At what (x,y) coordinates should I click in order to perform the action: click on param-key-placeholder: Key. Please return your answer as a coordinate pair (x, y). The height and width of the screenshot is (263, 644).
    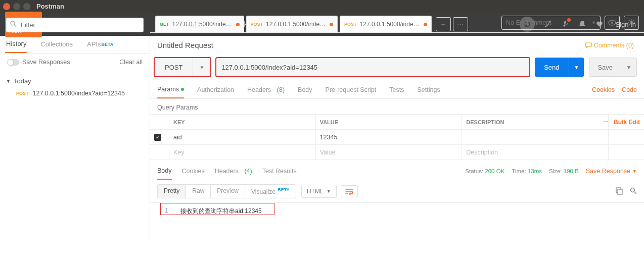
    Looking at the image, I should click on (243, 152).